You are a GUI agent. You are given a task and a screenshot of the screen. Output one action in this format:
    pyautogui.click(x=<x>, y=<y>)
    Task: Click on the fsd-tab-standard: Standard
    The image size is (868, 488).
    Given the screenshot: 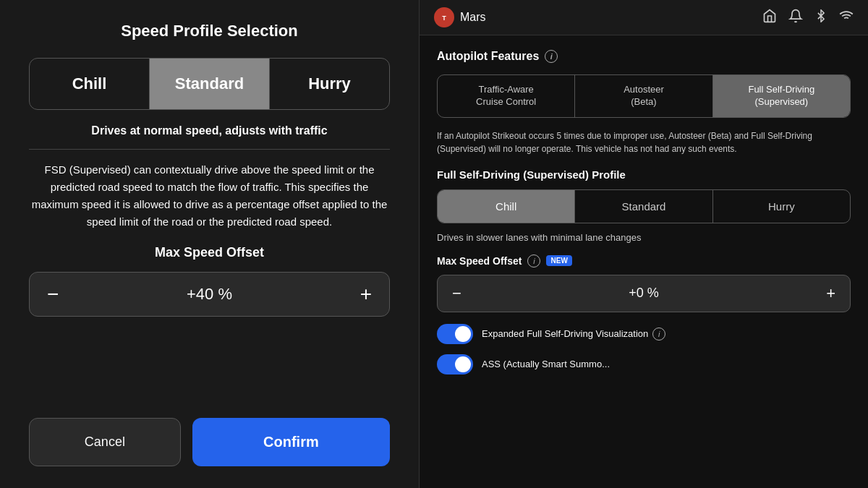 What is the action you would take?
    pyautogui.click(x=644, y=207)
    